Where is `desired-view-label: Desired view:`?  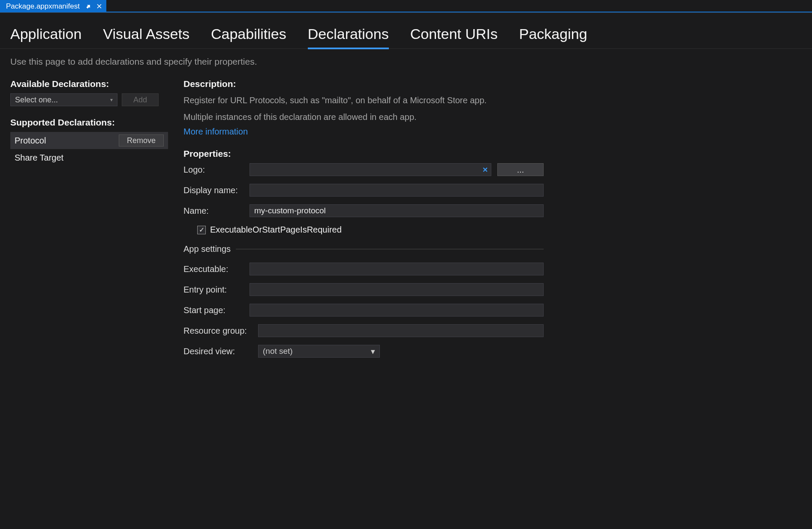 desired-view-label: Desired view: is located at coordinates (218, 351).